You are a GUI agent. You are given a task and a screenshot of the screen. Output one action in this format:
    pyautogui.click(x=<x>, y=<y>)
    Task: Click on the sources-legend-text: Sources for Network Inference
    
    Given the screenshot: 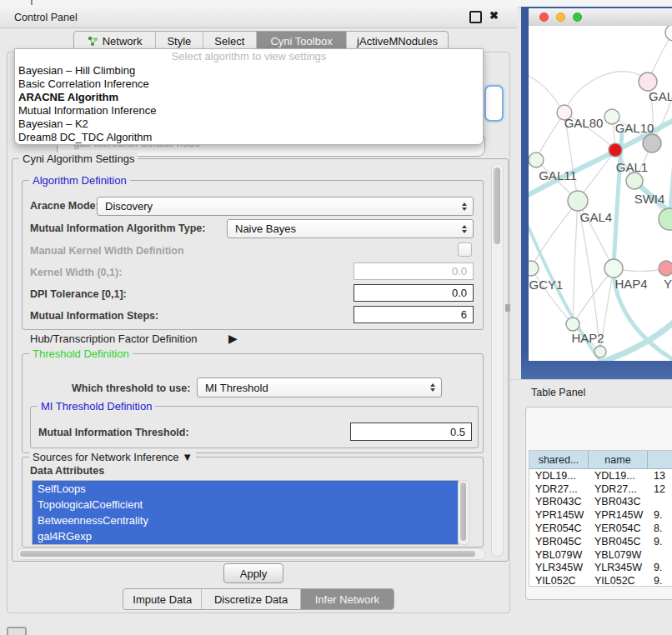 What is the action you would take?
    pyautogui.click(x=106, y=457)
    